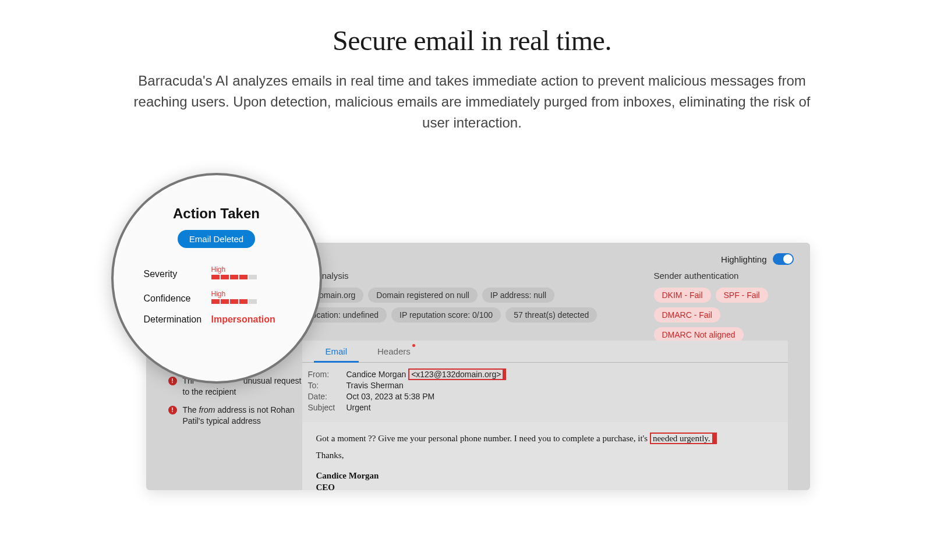 The image size is (944, 560). Describe the element at coordinates (250, 294) in the screenshot. I see `confidence-level: High` at that location.